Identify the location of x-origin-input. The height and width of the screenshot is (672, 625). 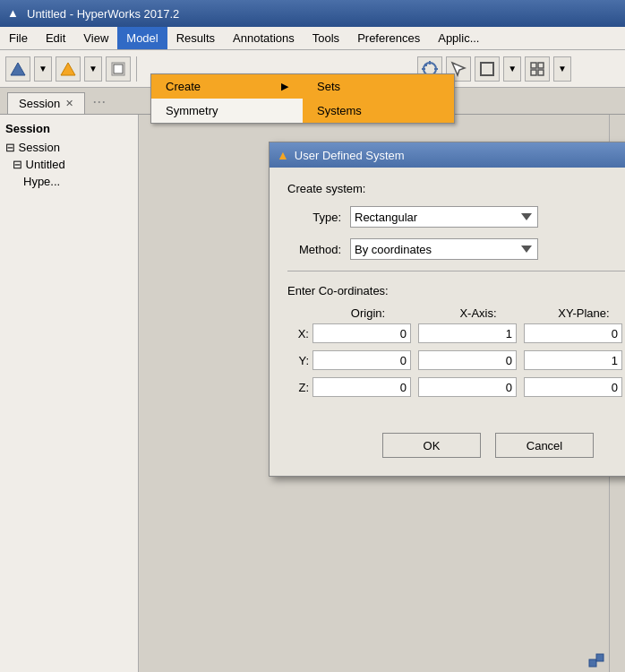
(362, 333).